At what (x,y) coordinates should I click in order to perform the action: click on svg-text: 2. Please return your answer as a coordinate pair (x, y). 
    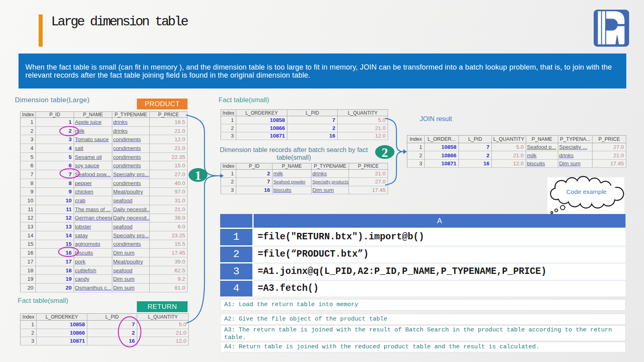
    Looking at the image, I should click on (385, 152).